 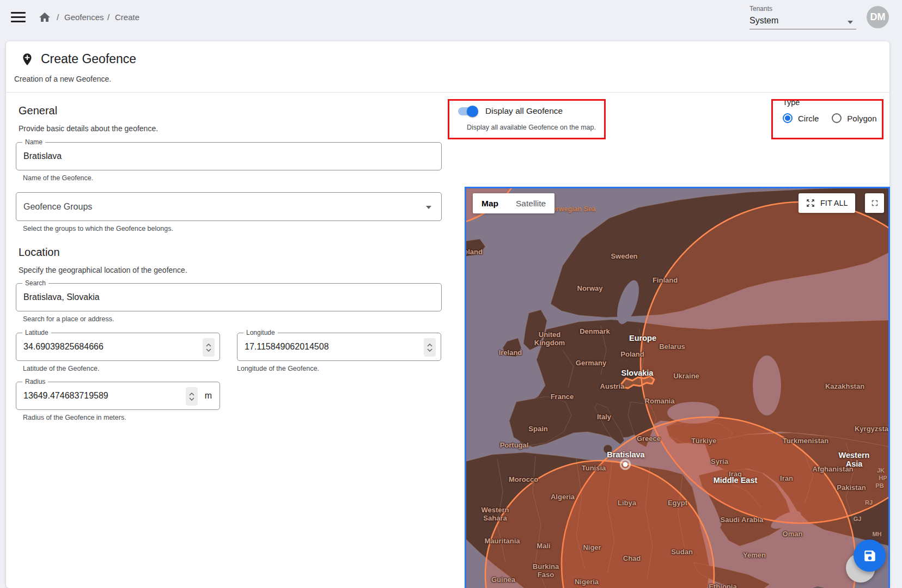 I want to click on radio-circle-label: Circle, so click(x=808, y=119).